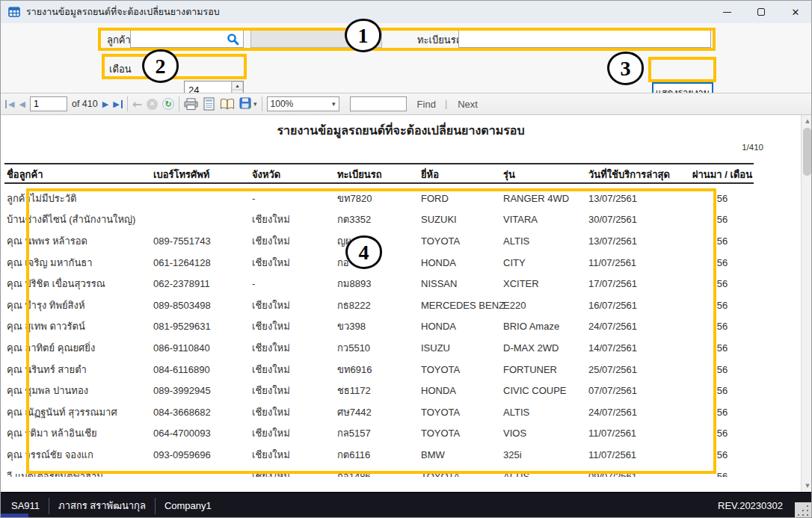  Describe the element at coordinates (462, 220) in the screenshot. I see `cell-brand: SUZUKI` at that location.